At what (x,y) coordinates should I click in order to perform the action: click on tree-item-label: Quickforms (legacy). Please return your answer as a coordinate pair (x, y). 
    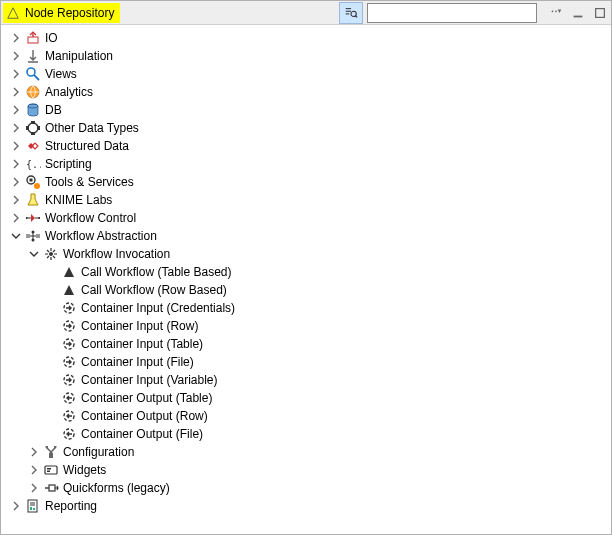
    Looking at the image, I should click on (116, 488).